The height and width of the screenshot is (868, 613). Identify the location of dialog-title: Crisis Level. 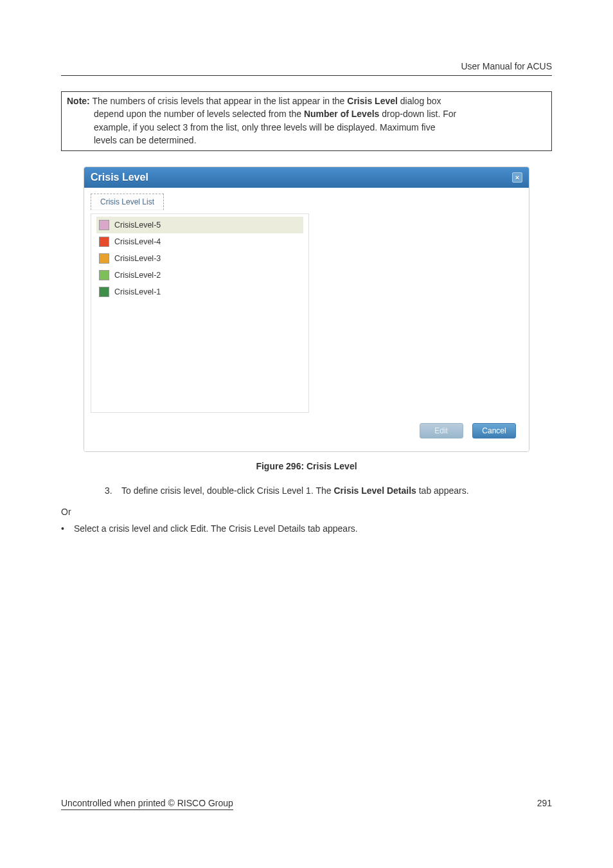
(120, 177).